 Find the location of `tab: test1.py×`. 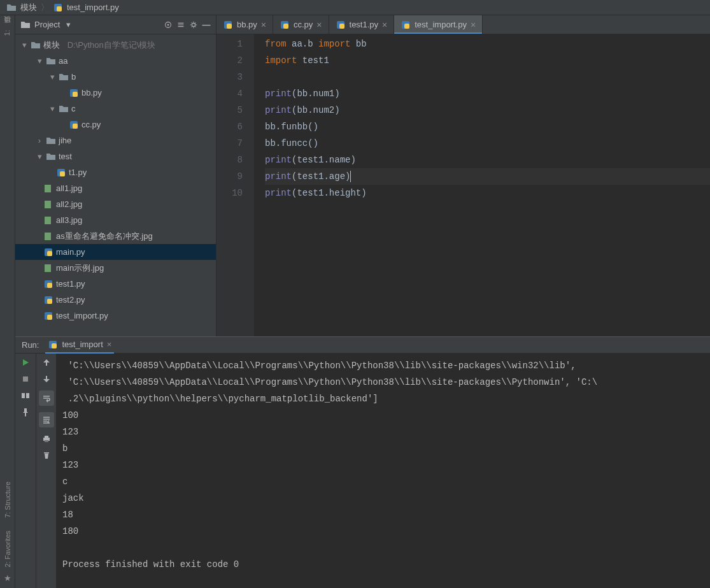

tab: test1.py× is located at coordinates (362, 24).